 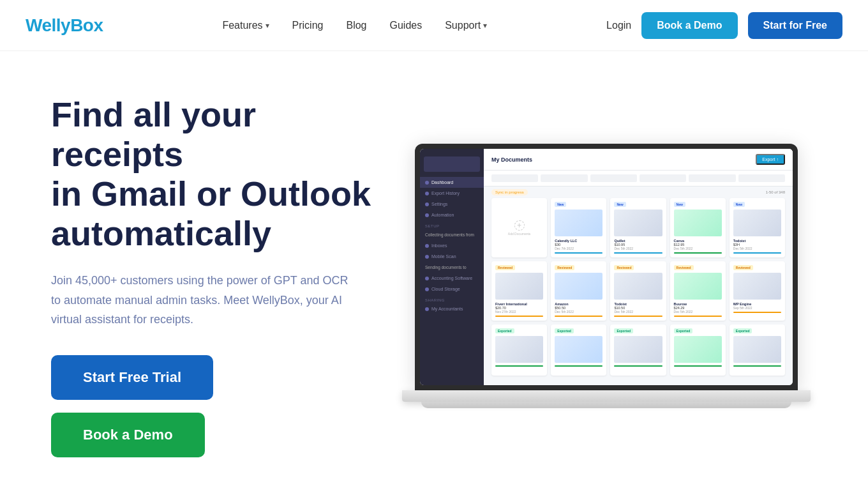 What do you see at coordinates (770, 160) in the screenshot?
I see `app-export-button: Export ↑` at bounding box center [770, 160].